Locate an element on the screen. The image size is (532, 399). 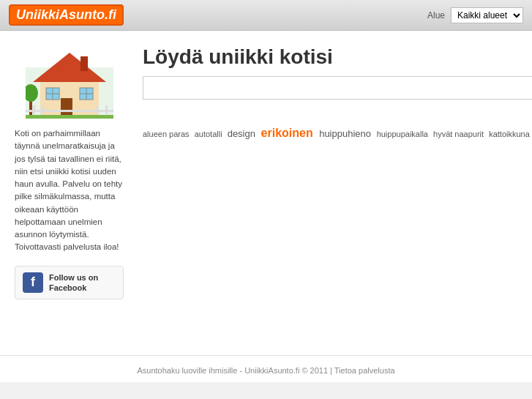
logo: UniikkiAsunto.fi is located at coordinates (66, 15).